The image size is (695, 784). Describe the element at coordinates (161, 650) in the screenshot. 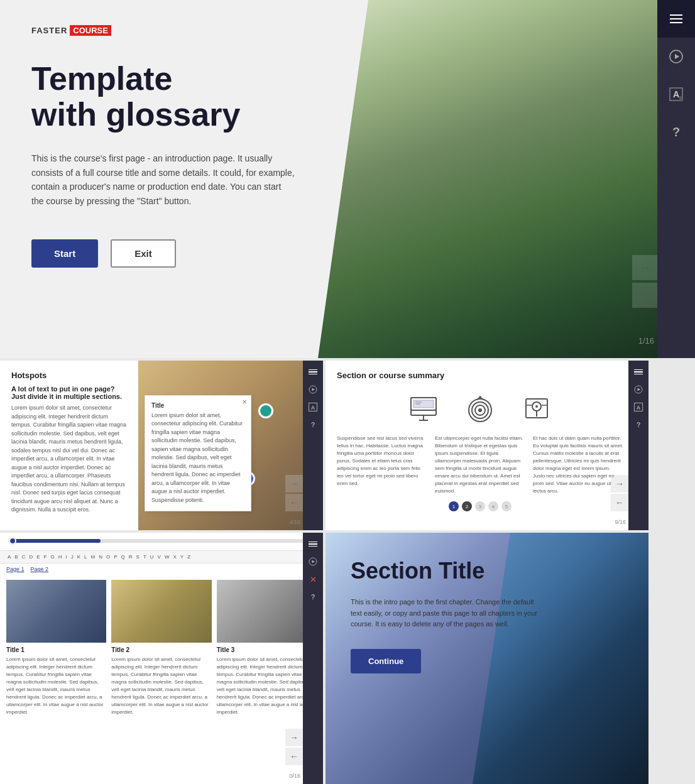

I see `card-2-title: Title 2` at that location.